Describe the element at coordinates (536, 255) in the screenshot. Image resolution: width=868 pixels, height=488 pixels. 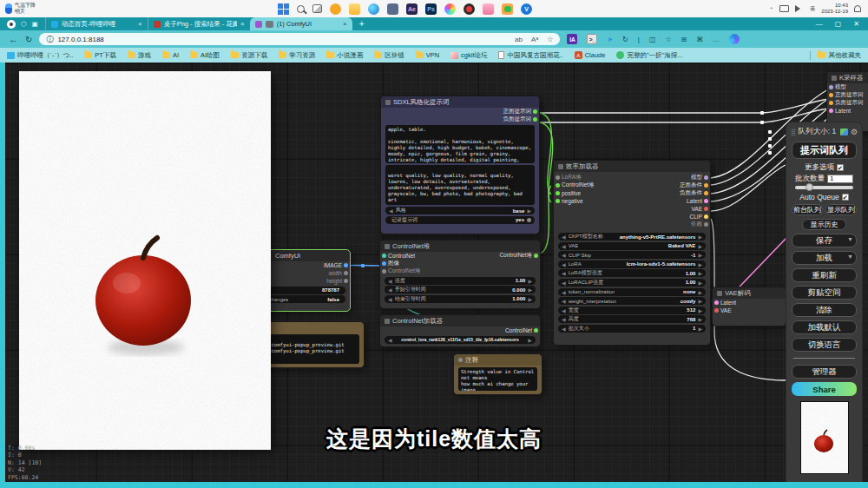
I see `output-slot-controlnet-stack` at that location.